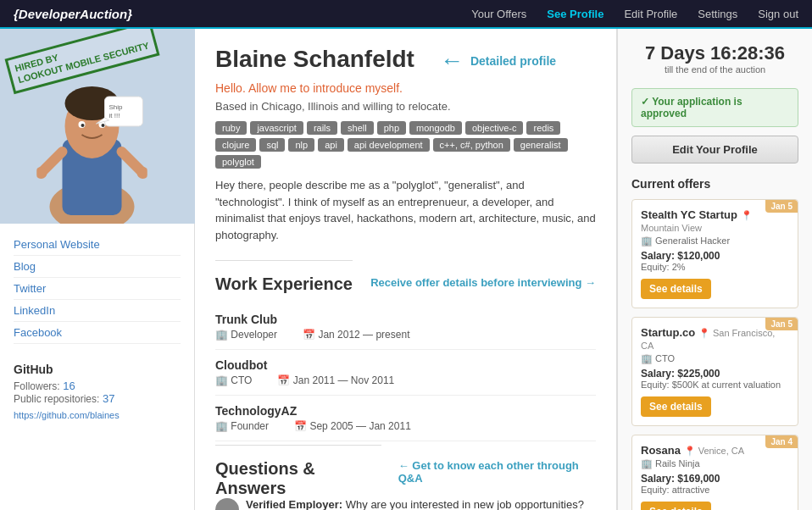  What do you see at coordinates (405, 426) in the screenshot?
I see `job-details-3: Founder Sep 2005 — Jan 2011` at bounding box center [405, 426].